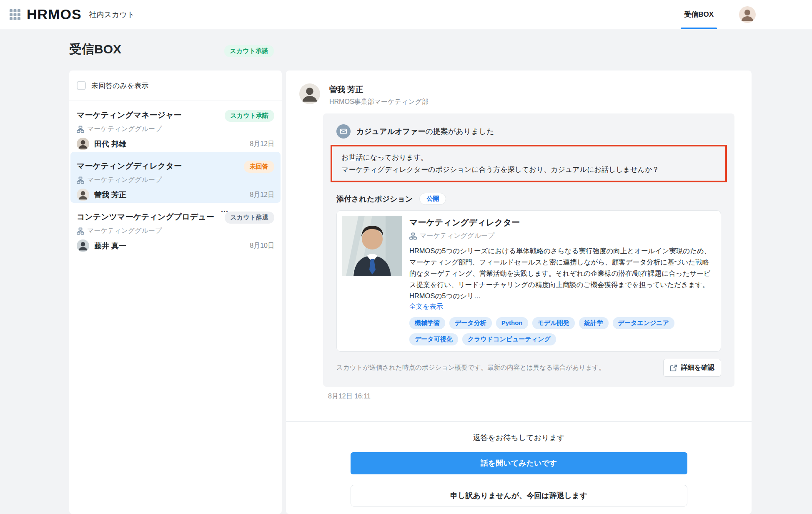 This screenshot has width=812, height=514. What do you see at coordinates (519, 463) in the screenshot?
I see `accept-offer-button: 話を聞いてみたいです` at bounding box center [519, 463].